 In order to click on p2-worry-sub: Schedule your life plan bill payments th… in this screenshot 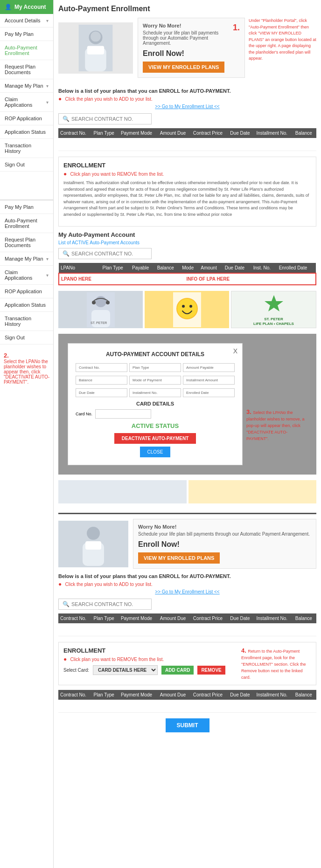, I will do `click(225, 534)`.